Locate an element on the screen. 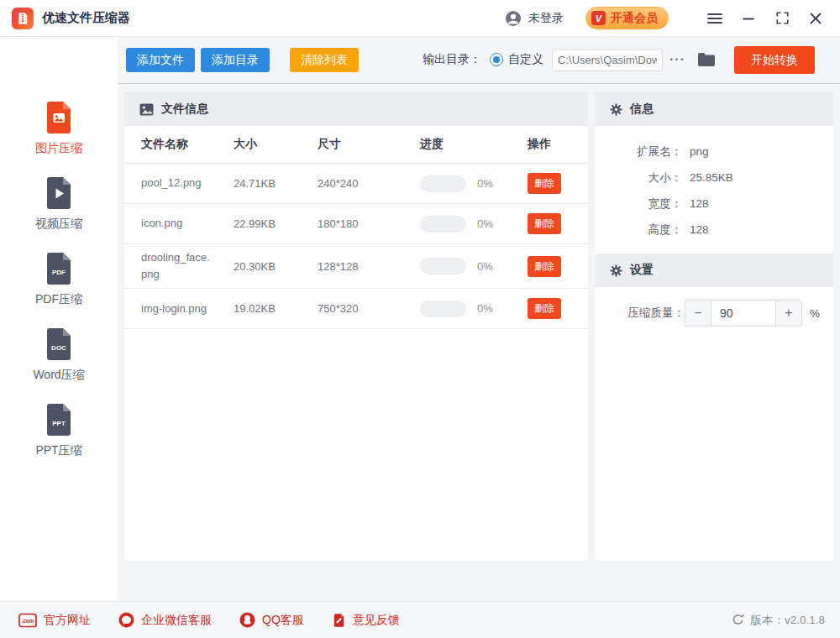  qq-support-label: QQ客服 is located at coordinates (283, 620).